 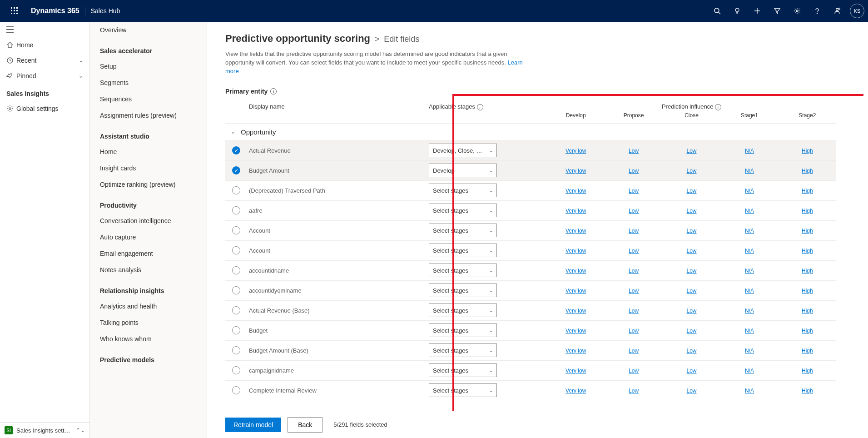 What do you see at coordinates (45, 45) in the screenshot?
I see `nav-item-home: Home` at bounding box center [45, 45].